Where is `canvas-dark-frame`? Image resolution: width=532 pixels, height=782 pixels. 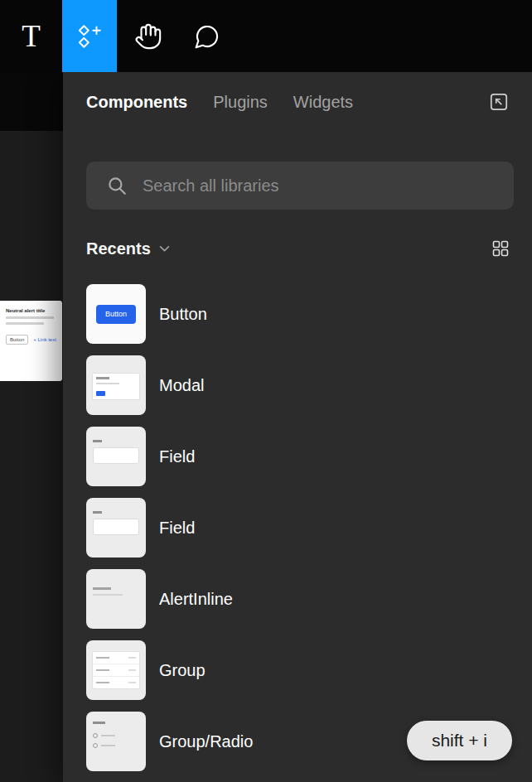 canvas-dark-frame is located at coordinates (31, 101).